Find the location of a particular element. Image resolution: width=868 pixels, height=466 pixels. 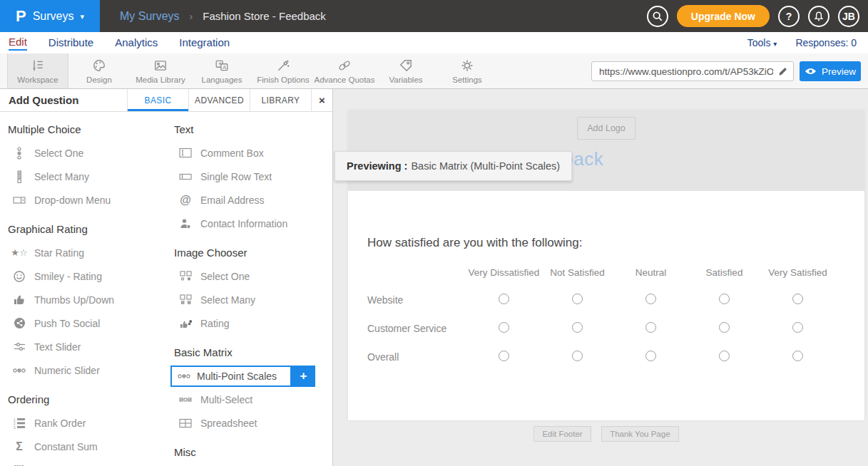

upgrade-now-button: Upgrade Now is located at coordinates (723, 16).